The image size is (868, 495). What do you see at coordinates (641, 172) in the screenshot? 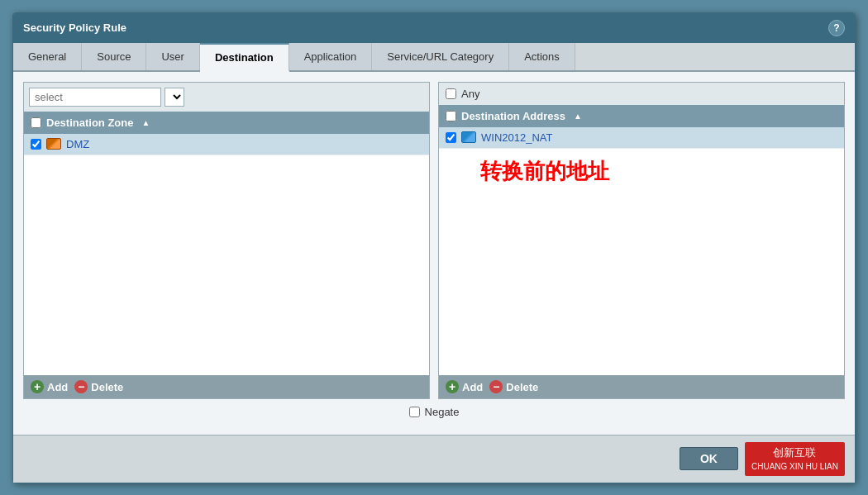
I see `annotation-container: 转换前的地址` at bounding box center [641, 172].